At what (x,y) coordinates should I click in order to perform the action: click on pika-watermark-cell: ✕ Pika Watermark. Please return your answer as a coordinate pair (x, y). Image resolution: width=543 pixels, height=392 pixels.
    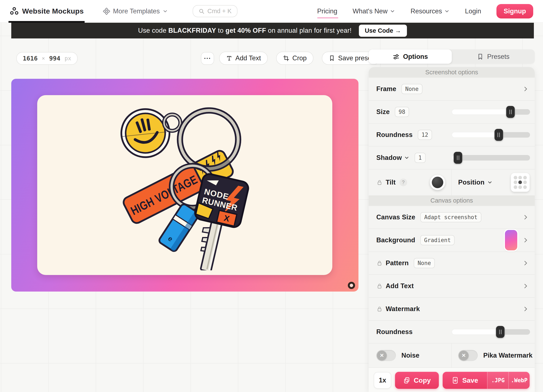
    Looking at the image, I should click on (493, 355).